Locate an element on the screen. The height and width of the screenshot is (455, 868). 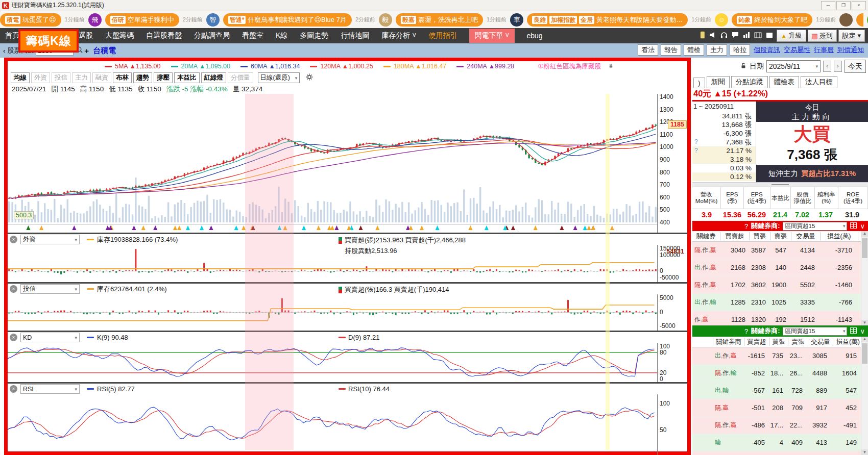
stock-tag-chip: 智通* is located at coordinates (237, 20).